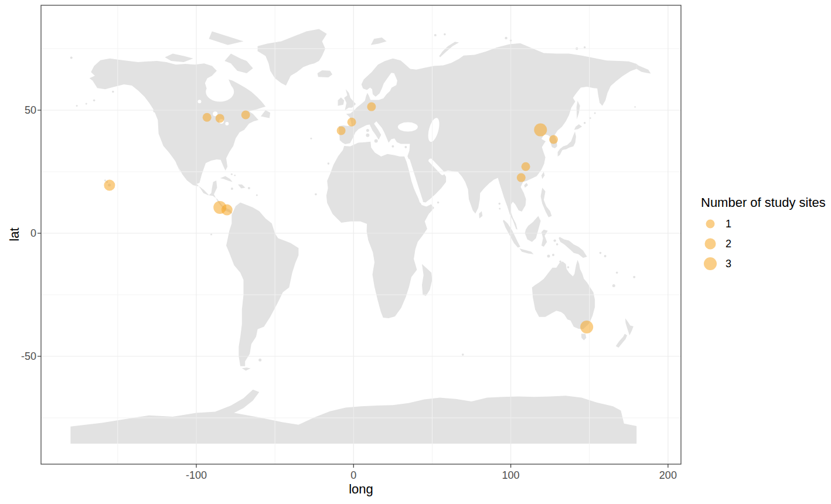 This screenshot has height=504, width=831. Describe the element at coordinates (20, 233) in the screenshot. I see `y-tick-label: 0` at that location.